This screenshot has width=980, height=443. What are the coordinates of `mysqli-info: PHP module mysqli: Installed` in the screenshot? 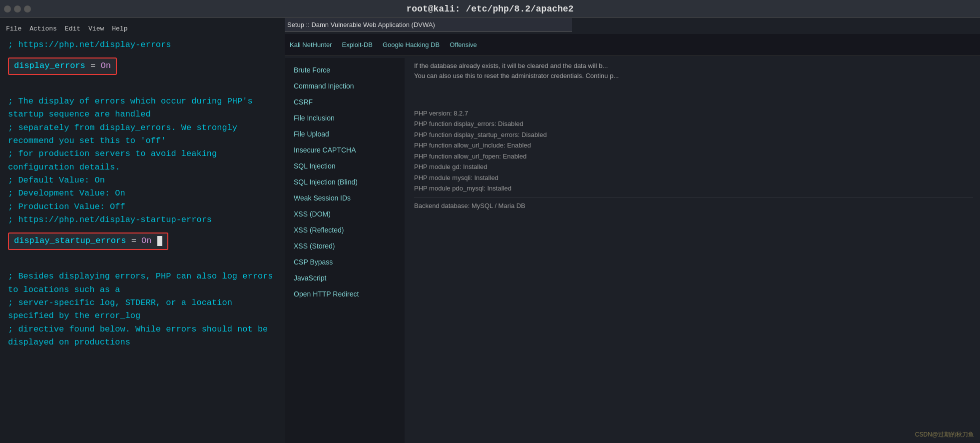 It's located at (457, 178).